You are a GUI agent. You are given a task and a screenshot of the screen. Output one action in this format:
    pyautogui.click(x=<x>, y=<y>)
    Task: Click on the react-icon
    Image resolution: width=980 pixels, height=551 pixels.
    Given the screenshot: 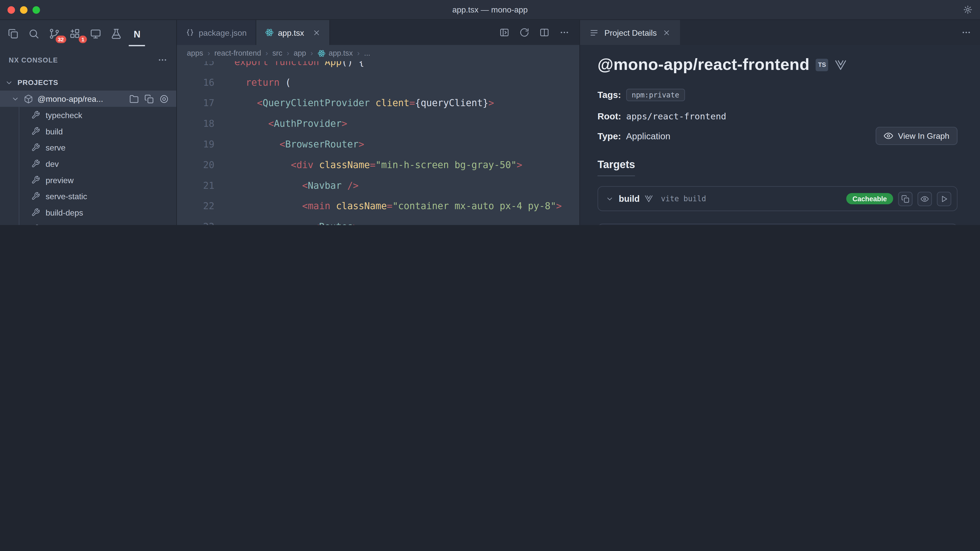 What is the action you would take?
    pyautogui.click(x=269, y=33)
    